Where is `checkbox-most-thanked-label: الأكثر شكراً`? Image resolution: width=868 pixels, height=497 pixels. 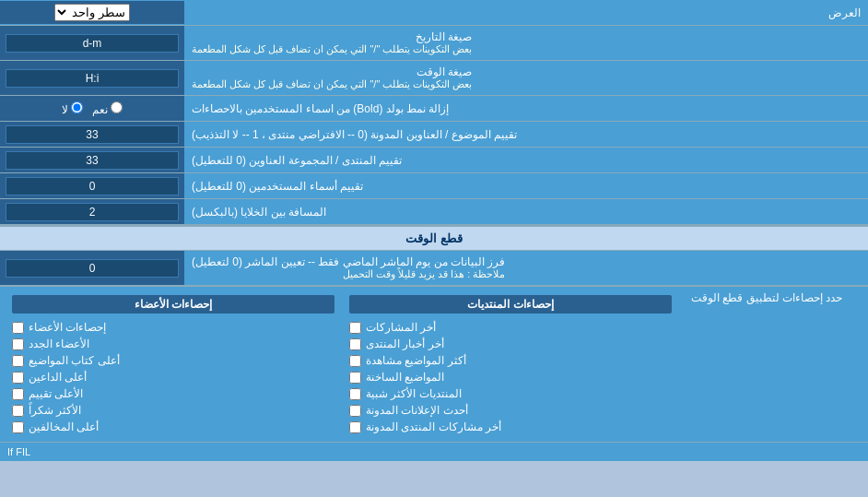 checkbox-most-thanked-label: الأكثر شكراً is located at coordinates (55, 410).